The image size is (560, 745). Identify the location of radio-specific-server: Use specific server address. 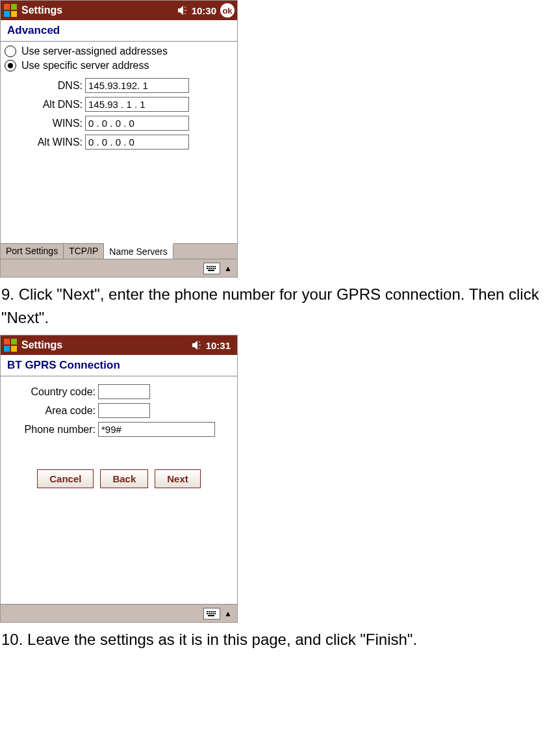
(119, 66).